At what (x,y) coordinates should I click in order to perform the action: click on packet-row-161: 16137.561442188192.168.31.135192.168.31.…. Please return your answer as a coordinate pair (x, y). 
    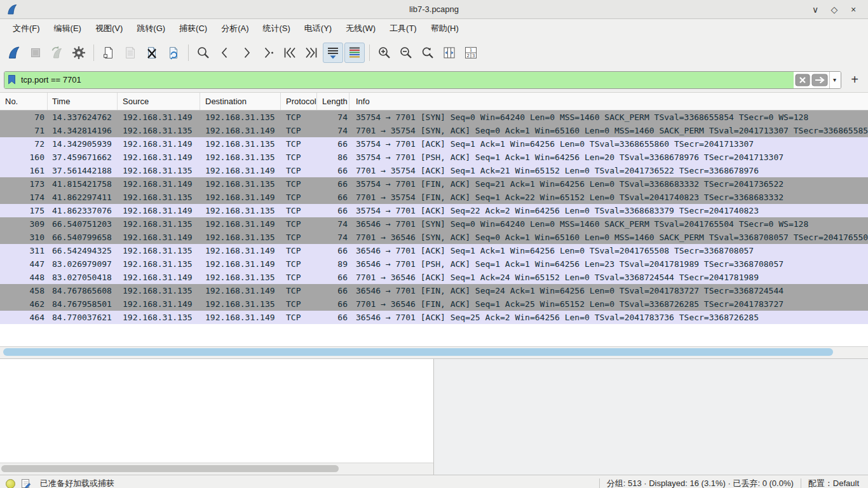
    Looking at the image, I should click on (434, 170).